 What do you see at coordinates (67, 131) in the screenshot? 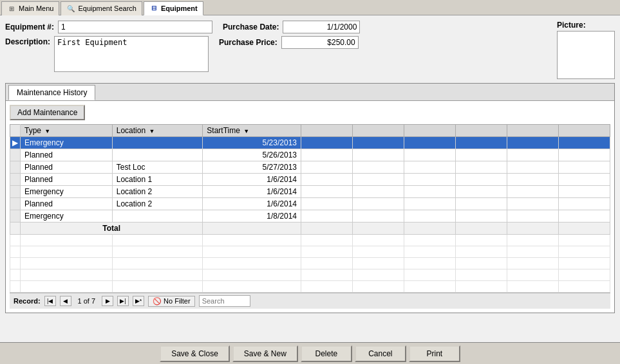
I see `col-header-type: Type ▼` at bounding box center [67, 131].